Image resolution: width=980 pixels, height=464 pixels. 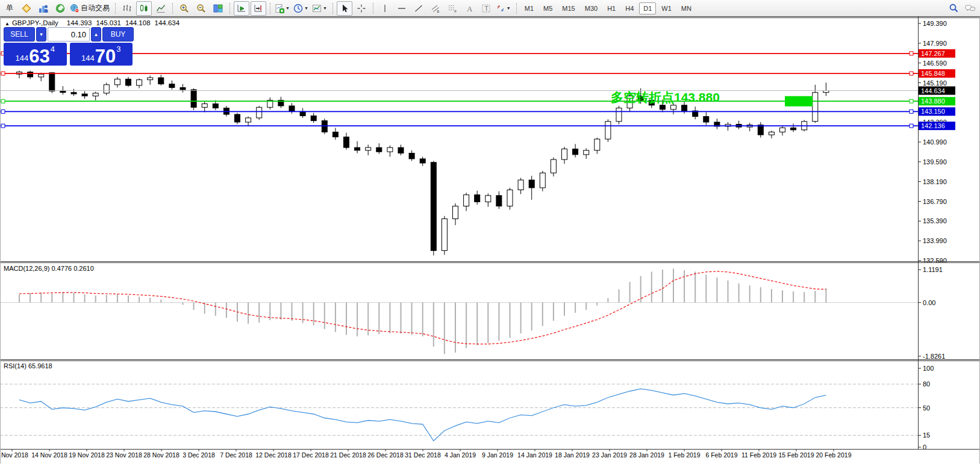 What do you see at coordinates (665, 97) in the screenshot?
I see `pivot-annotation-text: 多空转折点143.880` at bounding box center [665, 97].